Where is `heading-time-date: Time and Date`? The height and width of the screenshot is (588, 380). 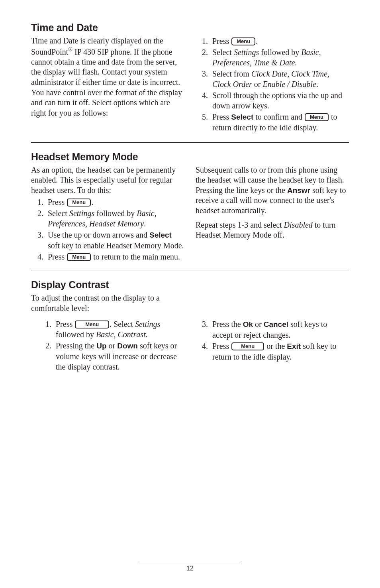
heading-time-date: Time and Date is located at coordinates (190, 28).